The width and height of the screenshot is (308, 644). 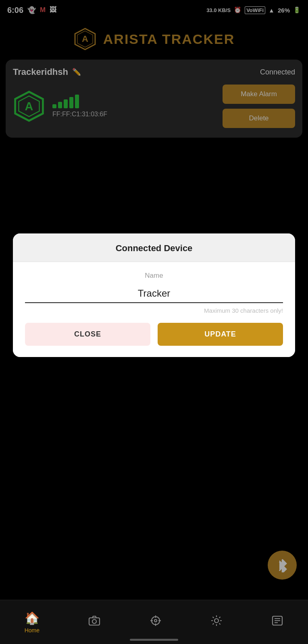 I want to click on dialog-name-label: Name, so click(x=154, y=276).